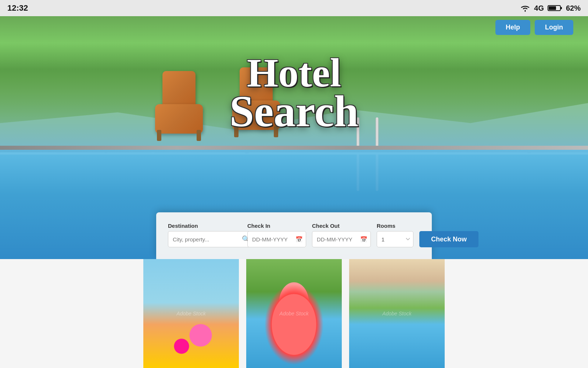 The width and height of the screenshot is (588, 368). I want to click on chair-right, so click(258, 100).